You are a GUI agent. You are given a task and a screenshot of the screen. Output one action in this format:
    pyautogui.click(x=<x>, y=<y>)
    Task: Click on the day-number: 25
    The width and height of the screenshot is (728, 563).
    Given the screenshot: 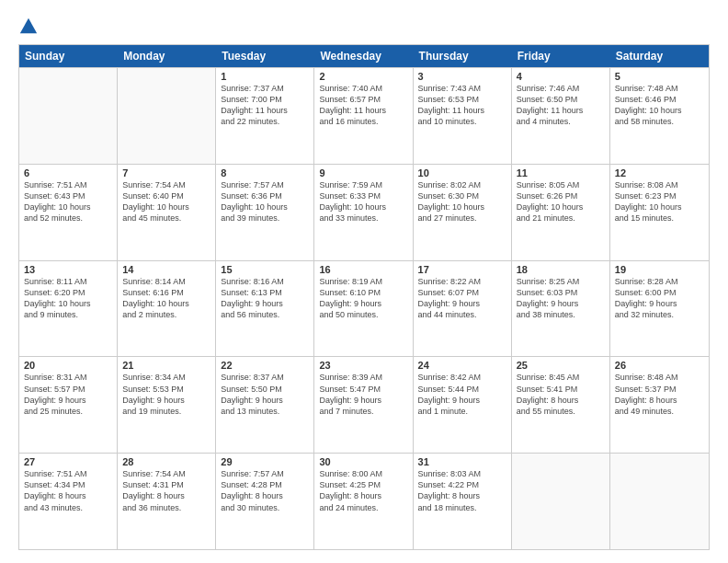 What is the action you would take?
    pyautogui.click(x=561, y=365)
    